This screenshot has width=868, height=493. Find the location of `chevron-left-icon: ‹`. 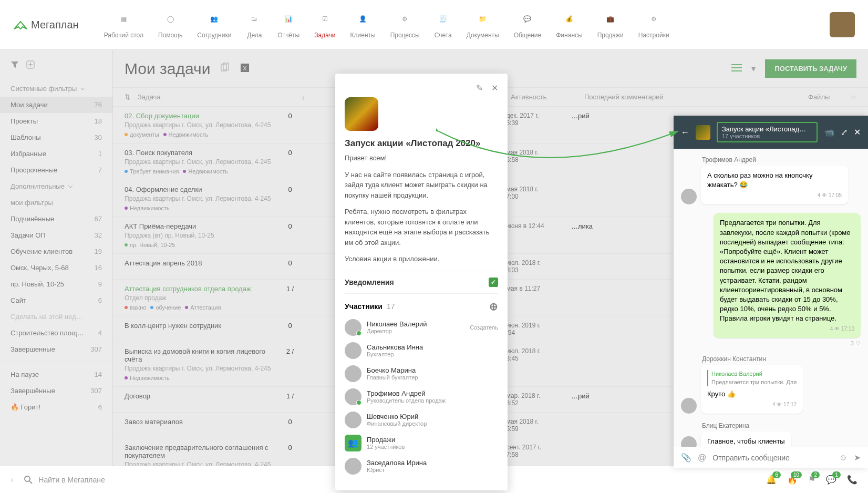

chevron-left-icon: ‹ is located at coordinates (12, 480).